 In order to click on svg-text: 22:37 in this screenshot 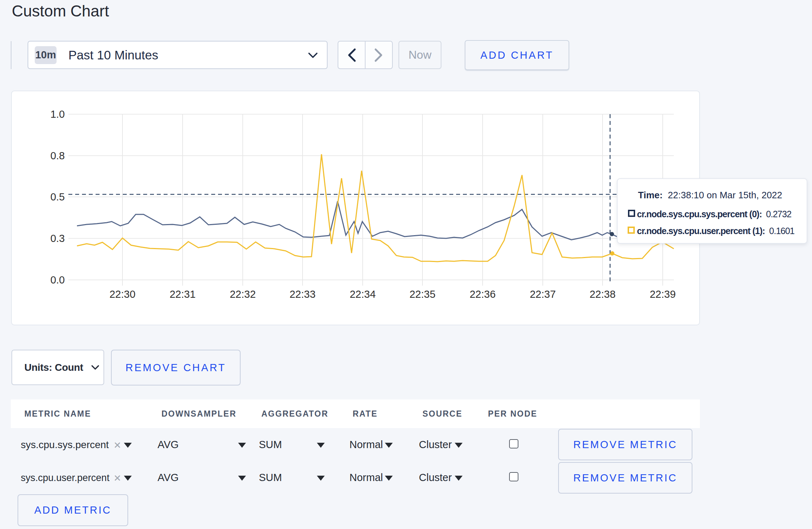, I will do `click(543, 294)`.